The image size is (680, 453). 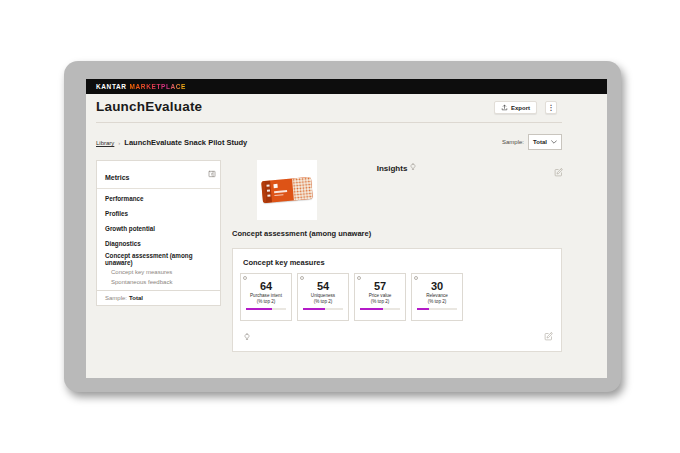 I want to click on breadcrumb-current-study: LaunchEvaluate Snack Pilot Study, so click(x=186, y=142).